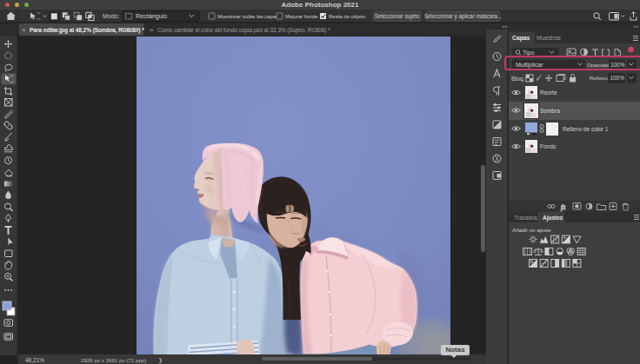 The height and width of the screenshot is (364, 640). I want to click on svg-text: Seleccionar y aplicar máscara., so click(463, 17).